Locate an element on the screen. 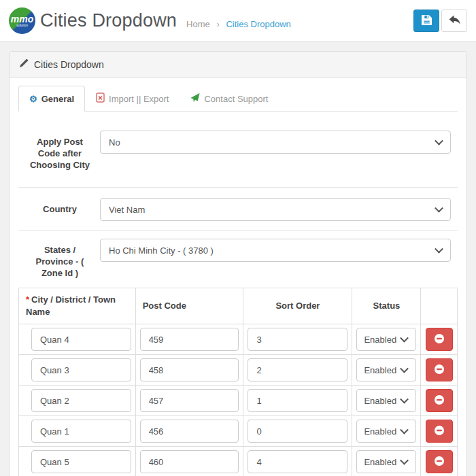  states-select: Ho Chi Minh City - ( 3780 ) is located at coordinates (275, 250).